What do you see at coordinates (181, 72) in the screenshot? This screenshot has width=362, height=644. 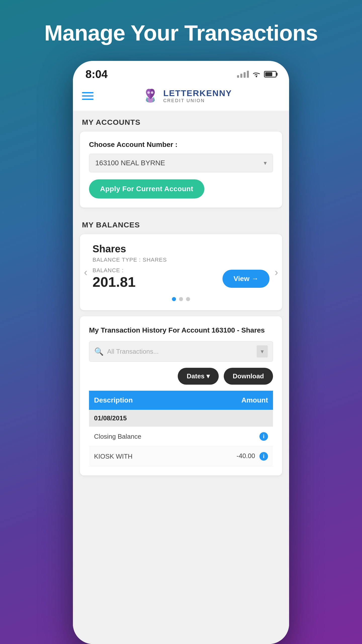 I see `status-bar: 8:04` at bounding box center [181, 72].